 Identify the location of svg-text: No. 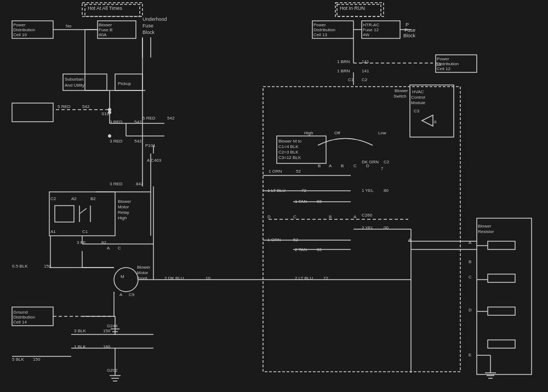
(69, 26).